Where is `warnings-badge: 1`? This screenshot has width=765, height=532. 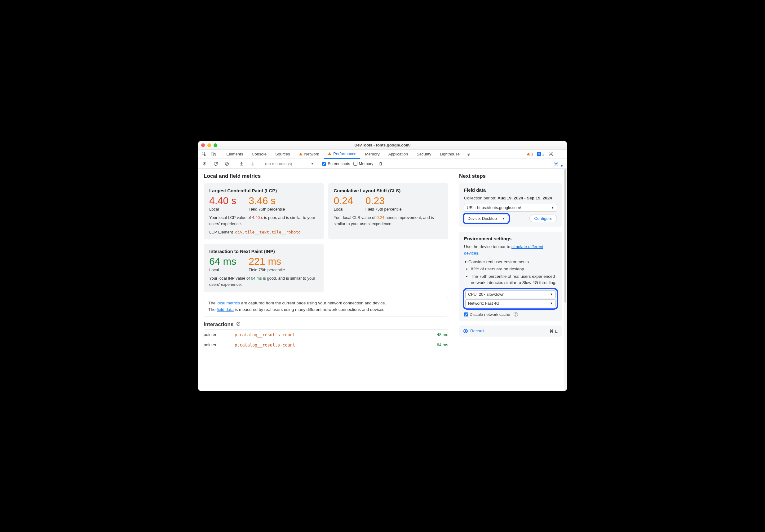 warnings-badge: 1 is located at coordinates (530, 154).